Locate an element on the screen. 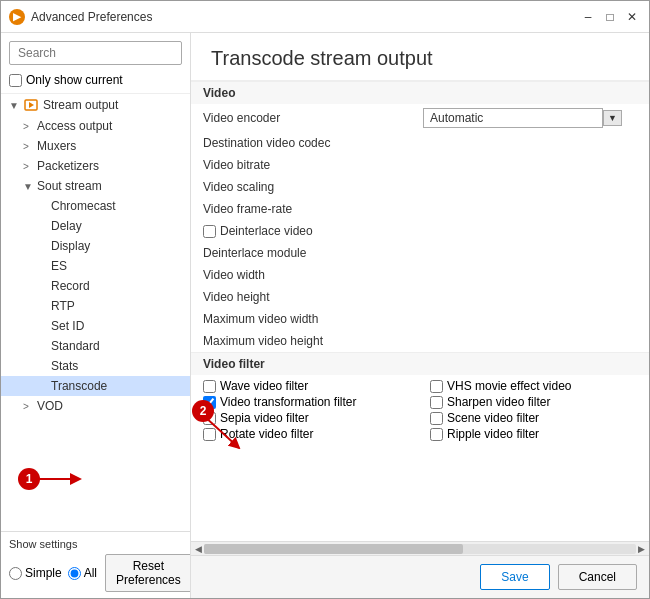  table-row: Video width is located at coordinates (420, 275).